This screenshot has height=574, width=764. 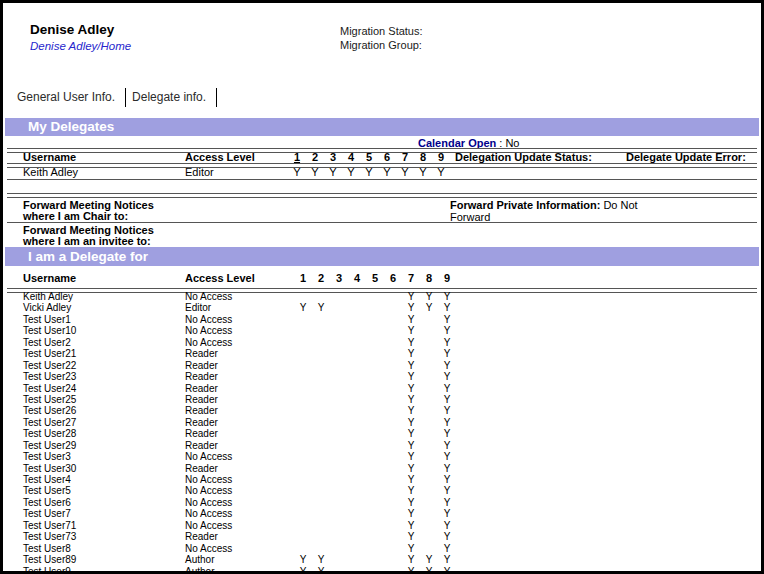 I want to click on number-column-header: 7, so click(x=411, y=278).